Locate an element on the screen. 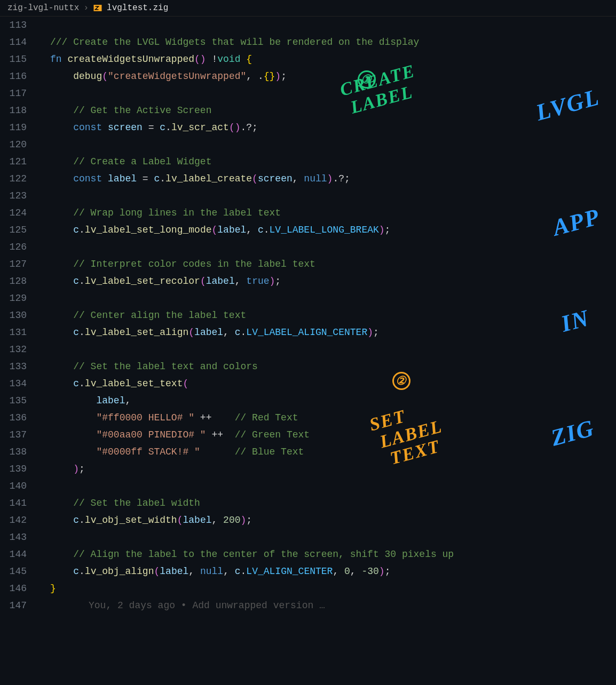 The width and height of the screenshot is (616, 685). code-line: 138 "#0000ff STACK!# " // Blue Text is located at coordinates (308, 452).